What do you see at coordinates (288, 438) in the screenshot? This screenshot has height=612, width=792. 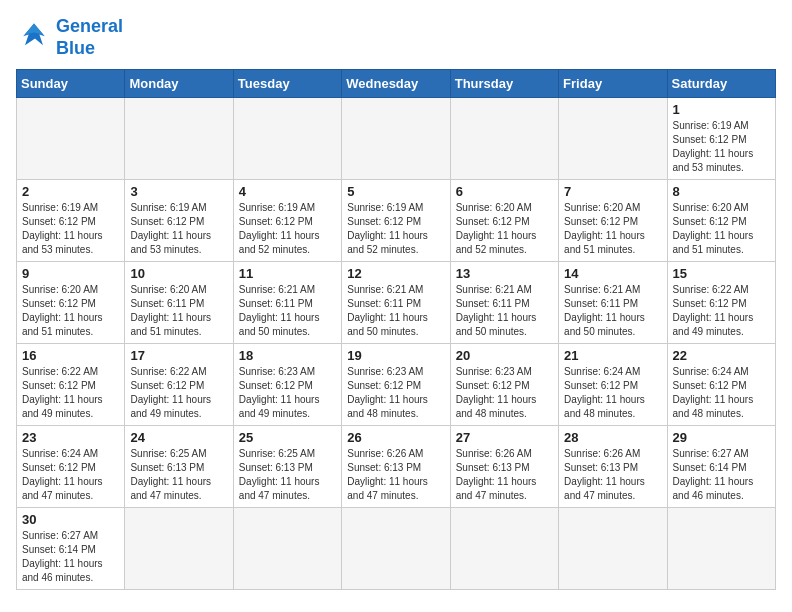 I see `day-number: 25` at bounding box center [288, 438].